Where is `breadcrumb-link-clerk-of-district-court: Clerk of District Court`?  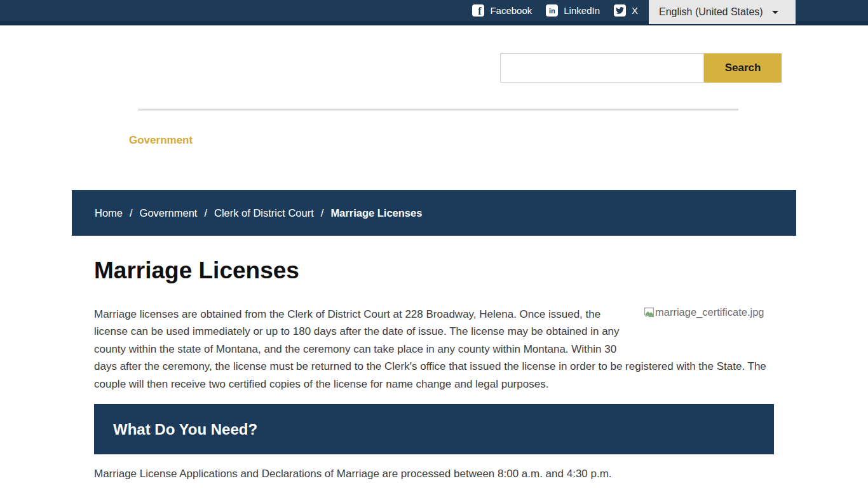 breadcrumb-link-clerk-of-district-court: Clerk of District Court is located at coordinates (264, 214).